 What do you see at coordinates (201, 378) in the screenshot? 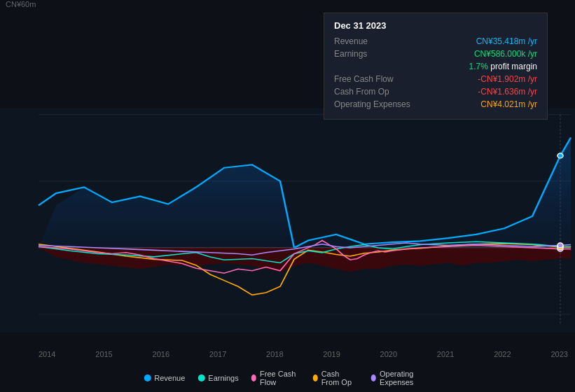
I see `legend-dot-earnings` at bounding box center [201, 378].